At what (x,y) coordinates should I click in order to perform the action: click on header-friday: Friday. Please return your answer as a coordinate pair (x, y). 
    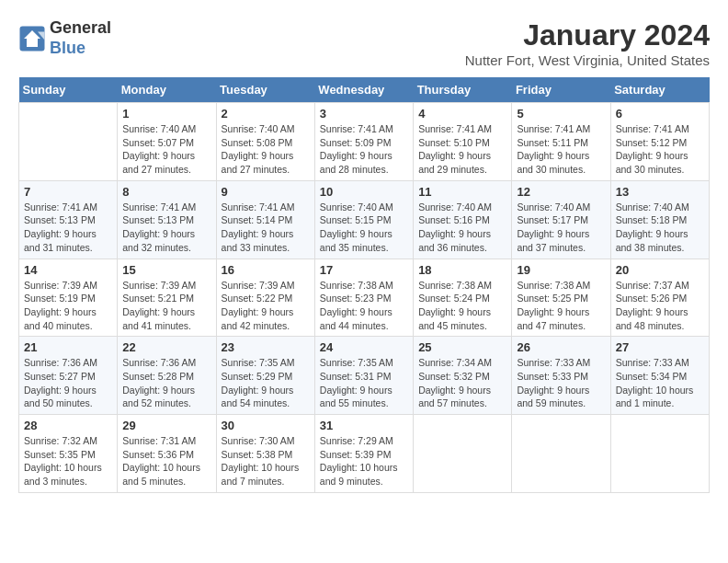
    Looking at the image, I should click on (561, 90).